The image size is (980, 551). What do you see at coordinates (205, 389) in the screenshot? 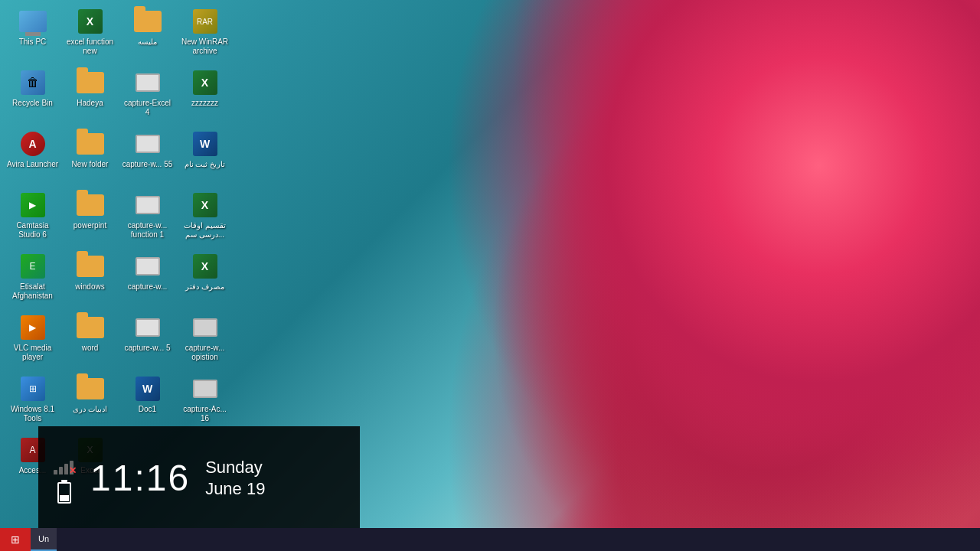
I see `capture-ac16-icon` at bounding box center [205, 389].